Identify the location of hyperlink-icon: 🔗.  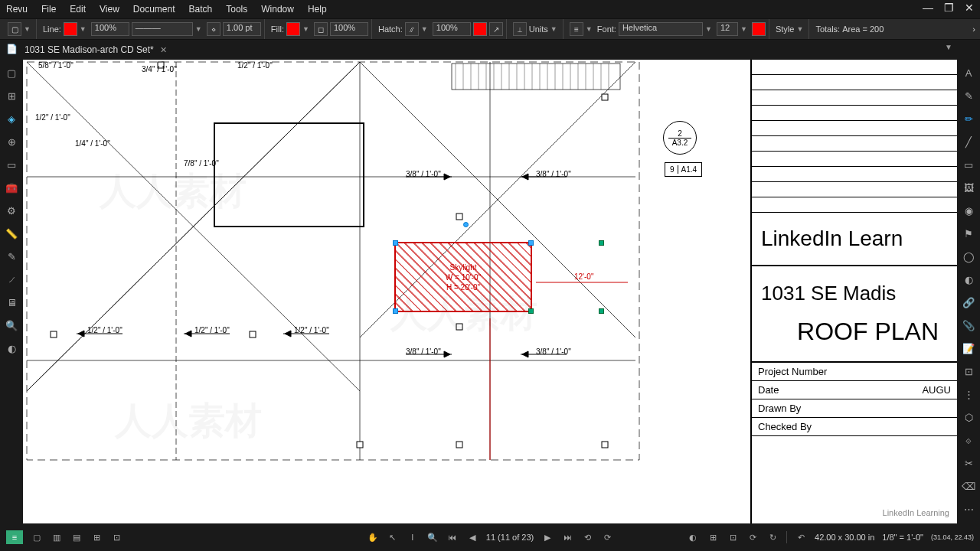
(969, 302).